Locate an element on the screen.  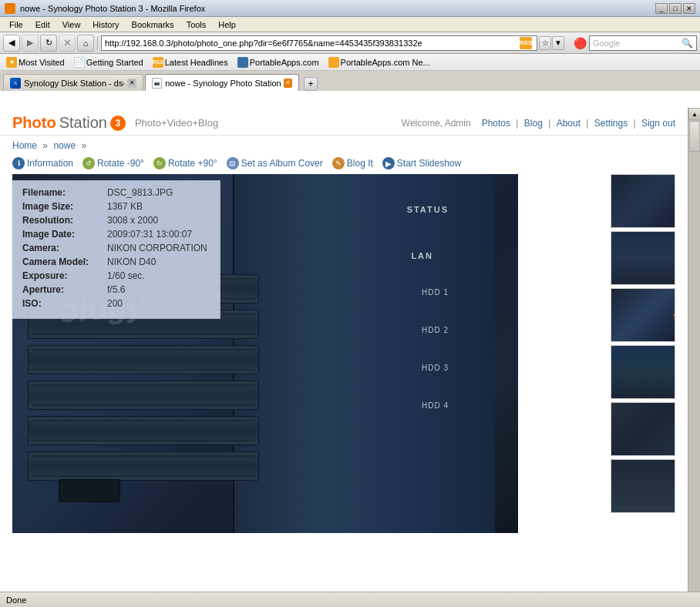
scroll-up-button: ▲ is located at coordinates (694, 114).